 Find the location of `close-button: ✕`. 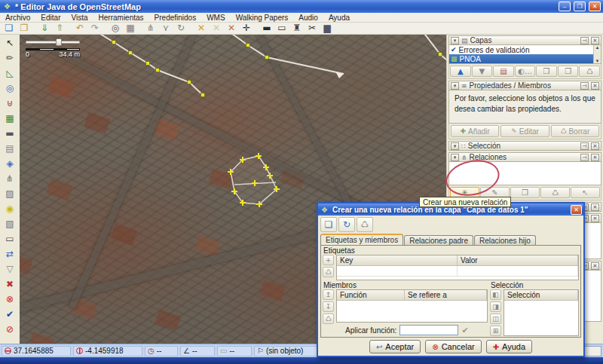

close-button: ✕ is located at coordinates (595, 6).